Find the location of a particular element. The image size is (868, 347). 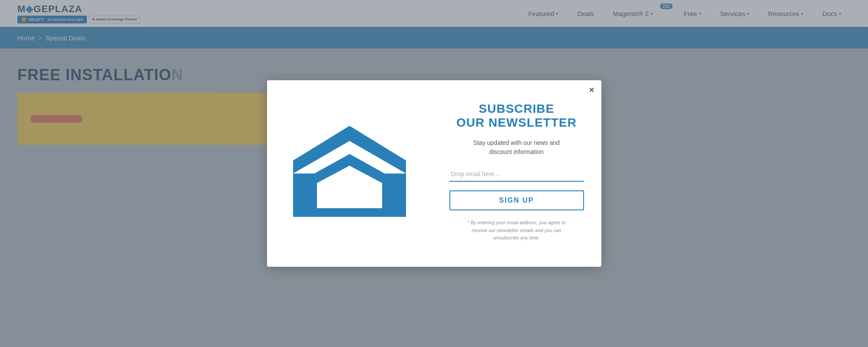

modal-title-line1: SUBSCRIBE is located at coordinates (517, 109).